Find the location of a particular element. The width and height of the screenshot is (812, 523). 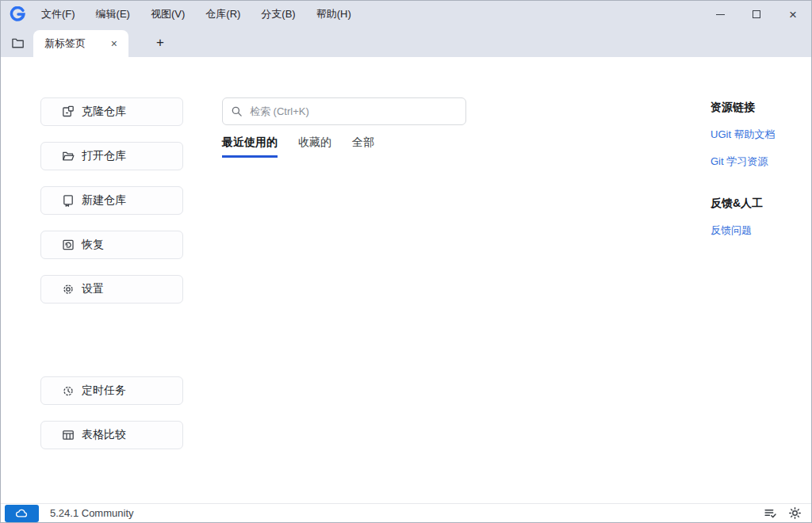

cloud-icon is located at coordinates (22, 513).